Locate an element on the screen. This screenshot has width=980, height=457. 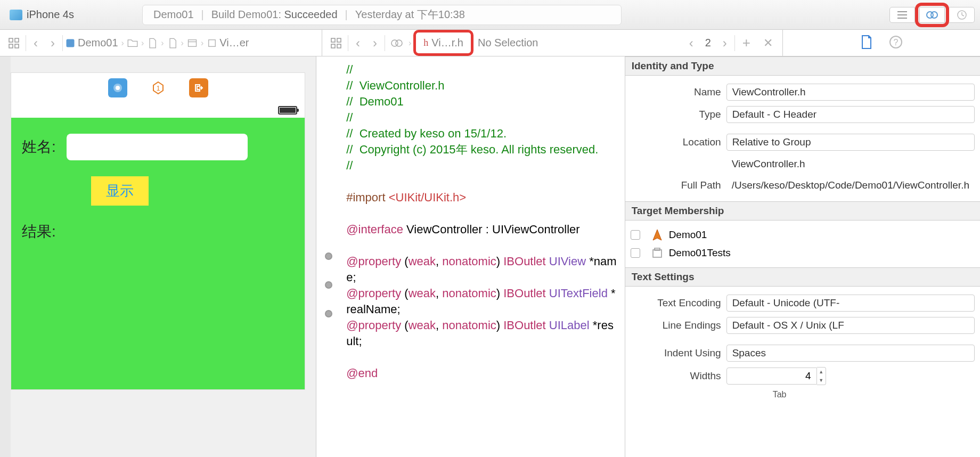
jump-bars: ‹ › Demo01 › › › › › is located at coordinates (490, 43).